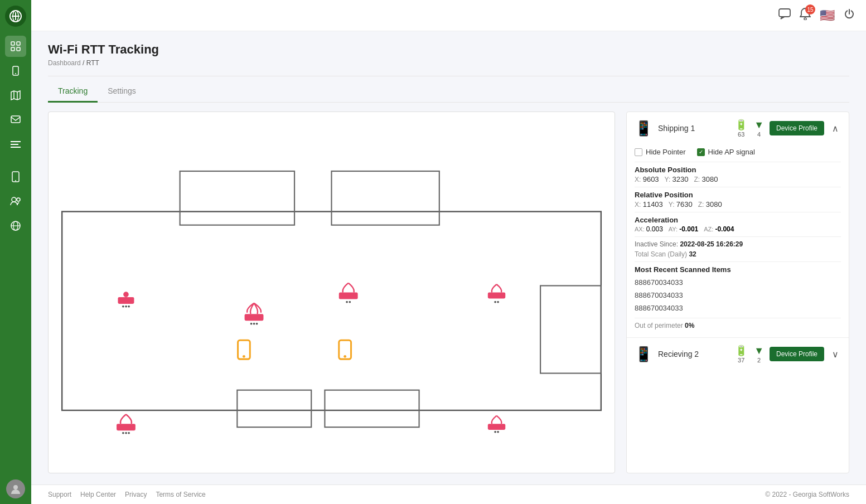 Image resolution: width=866 pixels, height=504 pixels. Describe the element at coordinates (835, 128) in the screenshot. I see `collapse-btn-1: ∧` at that location.